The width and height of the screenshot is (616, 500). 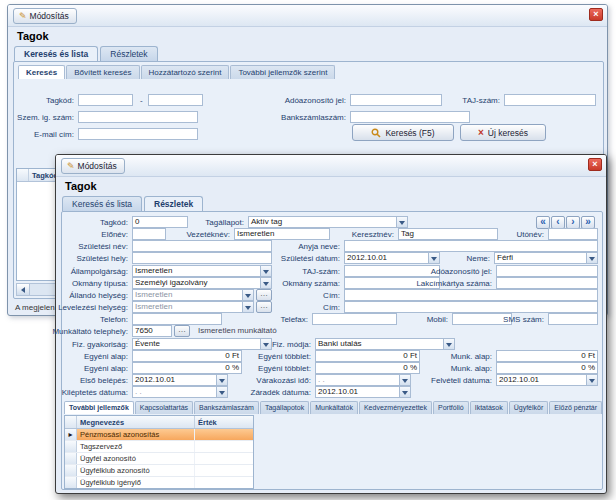 What do you see at coordinates (547, 271) in the screenshot?
I see `detail-ado-input` at bounding box center [547, 271].